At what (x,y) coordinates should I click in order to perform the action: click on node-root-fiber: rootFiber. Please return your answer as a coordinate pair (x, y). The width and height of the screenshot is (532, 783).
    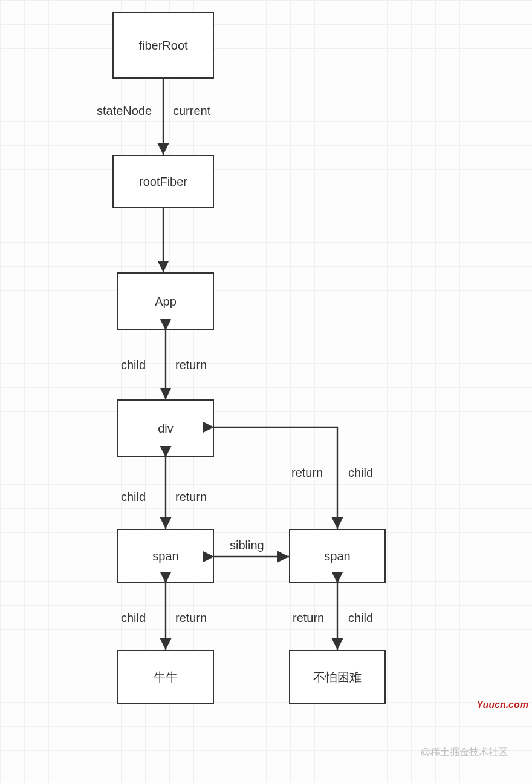
    Looking at the image, I should click on (163, 182).